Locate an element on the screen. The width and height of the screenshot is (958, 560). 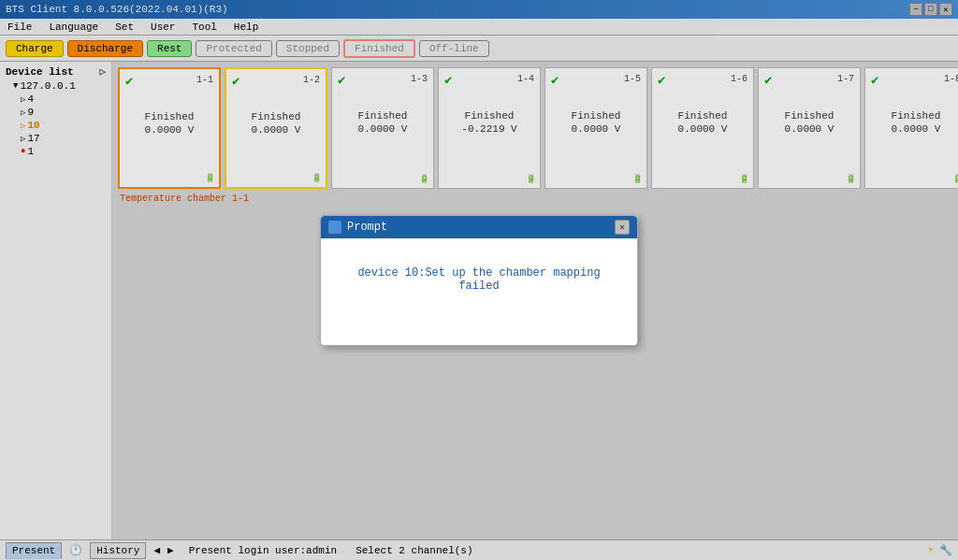
modal-title-bar: Prompt ✕ is located at coordinates (479, 227).